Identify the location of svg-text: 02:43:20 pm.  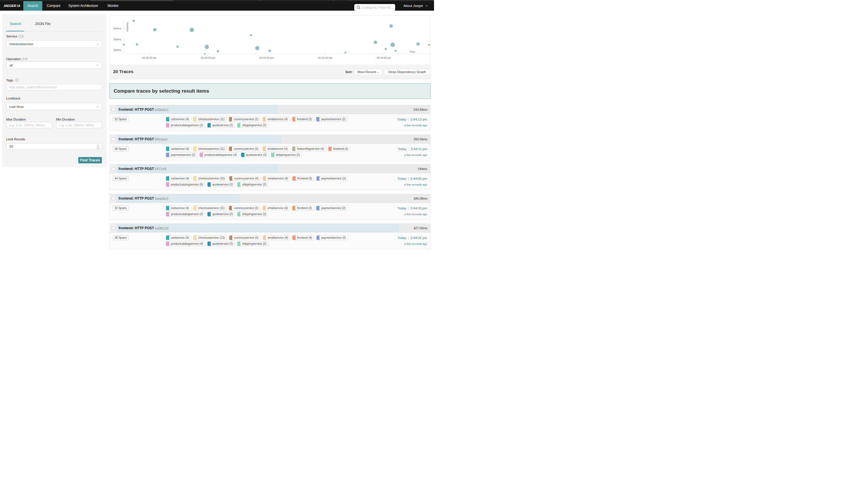
(266, 58).